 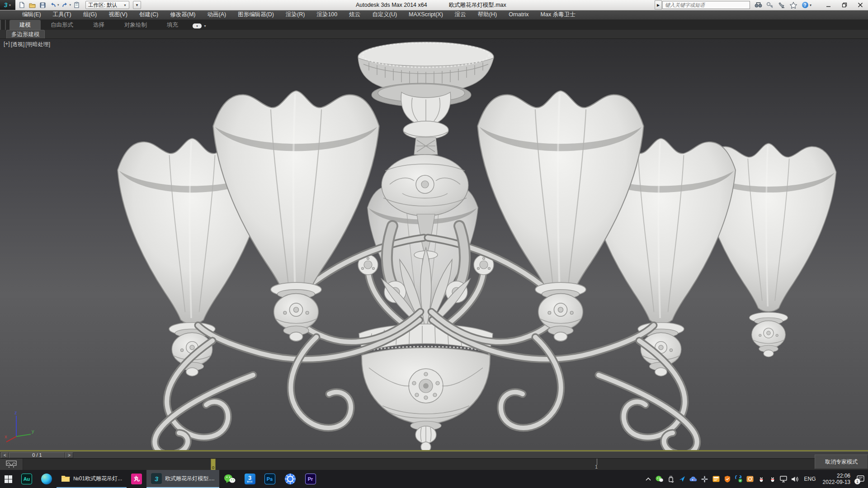 What do you see at coordinates (793, 5) in the screenshot?
I see `favorites-button` at bounding box center [793, 5].